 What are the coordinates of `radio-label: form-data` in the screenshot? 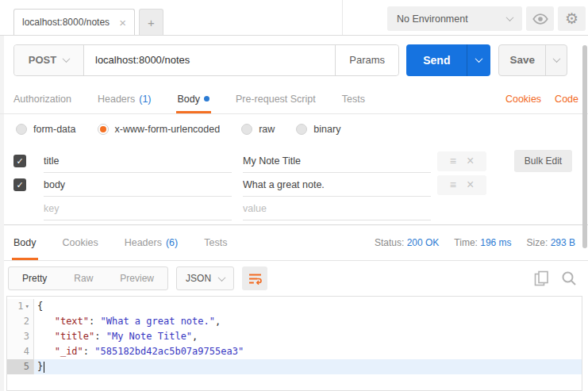 It's located at (55, 129).